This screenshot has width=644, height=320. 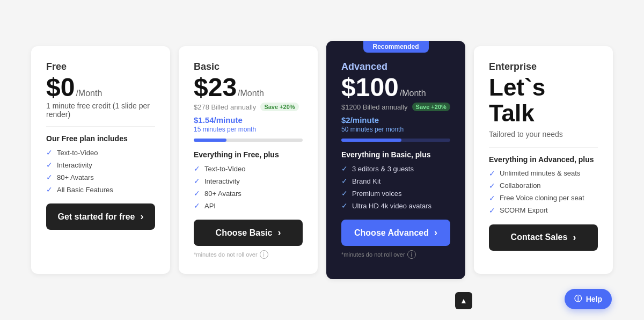 I want to click on cta-label-advanced: Choose Advanced, so click(x=392, y=233).